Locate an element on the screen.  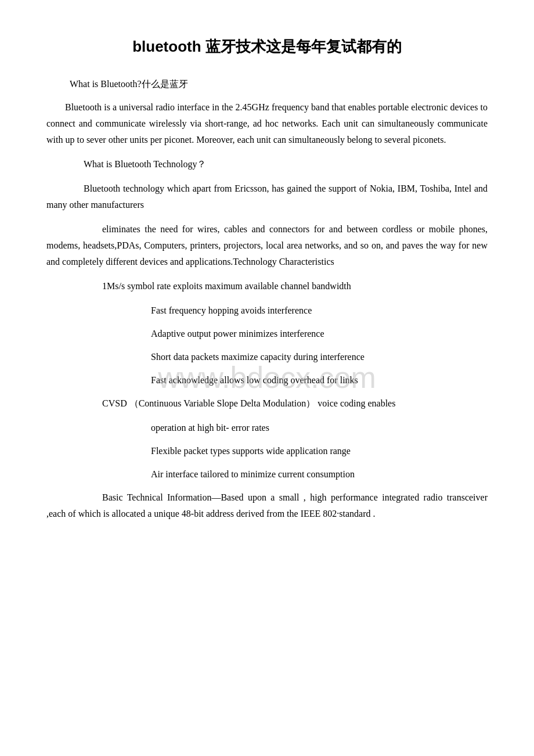
bullet1: Fast frequency hopping avoids interferen… is located at coordinates (319, 311).